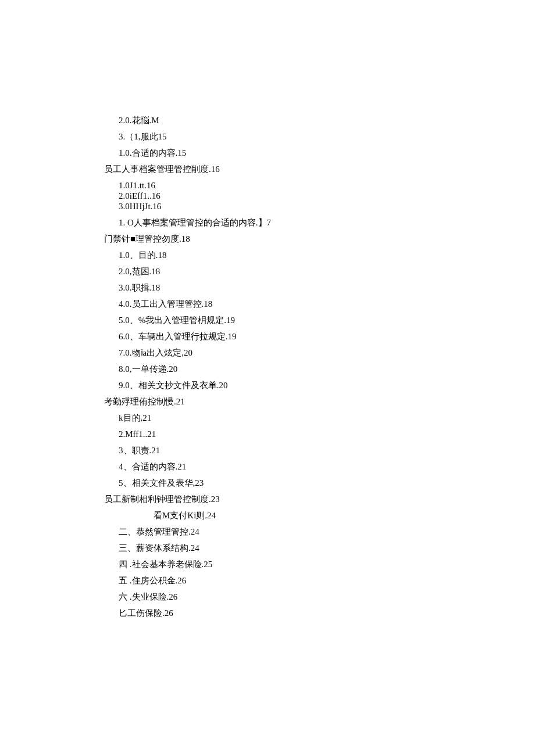 Image resolution: width=535 pixels, height=756 pixels. Describe the element at coordinates (285, 207) in the screenshot. I see `toc-entry: 3.0HHjJt.16` at that location.